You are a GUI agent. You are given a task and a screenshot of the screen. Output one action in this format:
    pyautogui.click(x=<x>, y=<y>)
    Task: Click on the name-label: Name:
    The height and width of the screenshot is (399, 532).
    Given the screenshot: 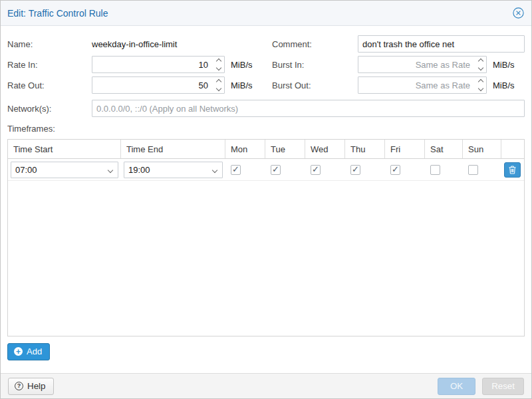 What is the action you would take?
    pyautogui.click(x=49, y=44)
    